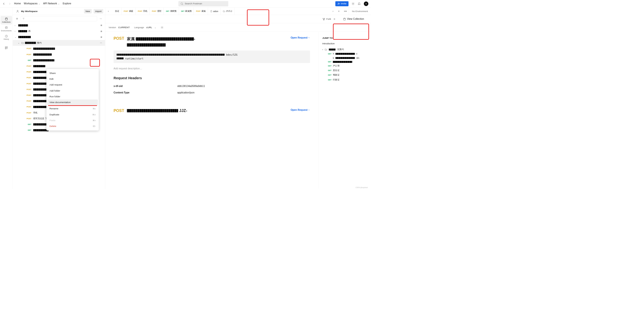  I want to click on tab-scroll-right: ›, so click(333, 11).